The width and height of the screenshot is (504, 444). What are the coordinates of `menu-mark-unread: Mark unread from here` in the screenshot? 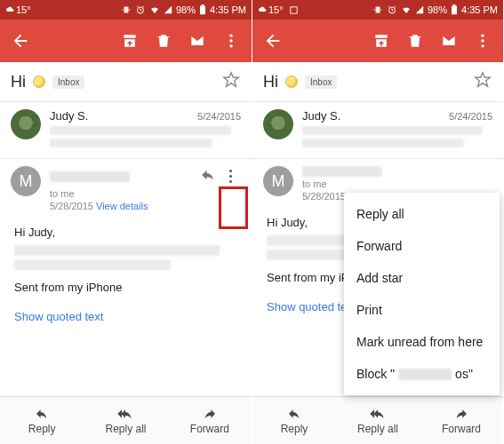 It's located at (421, 342).